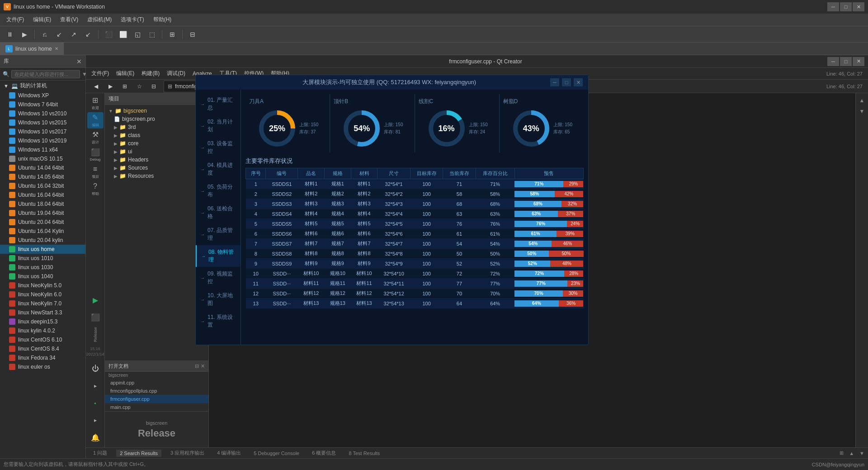 This screenshot has height=470, width=868. I want to click on toolbar-btn-4: ↙, so click(59, 34).